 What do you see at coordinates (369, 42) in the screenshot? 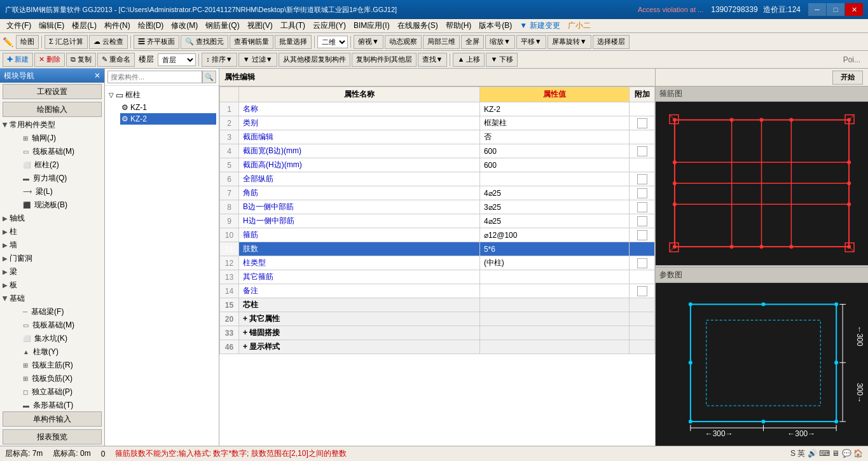
I see `top-view-button: 俯视▼` at bounding box center [369, 42].